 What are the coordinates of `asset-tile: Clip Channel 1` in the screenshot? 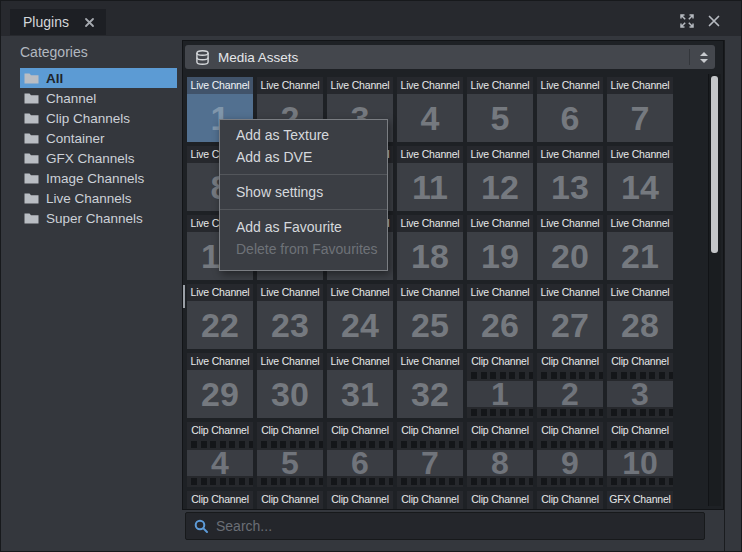 It's located at (500, 386).